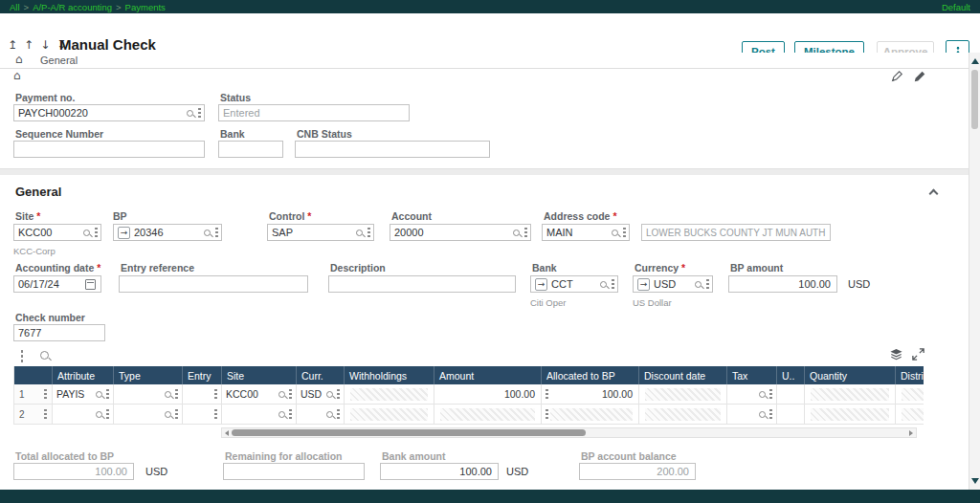 This screenshot has width=980, height=503. I want to click on edit-pencil-icon, so click(920, 77).